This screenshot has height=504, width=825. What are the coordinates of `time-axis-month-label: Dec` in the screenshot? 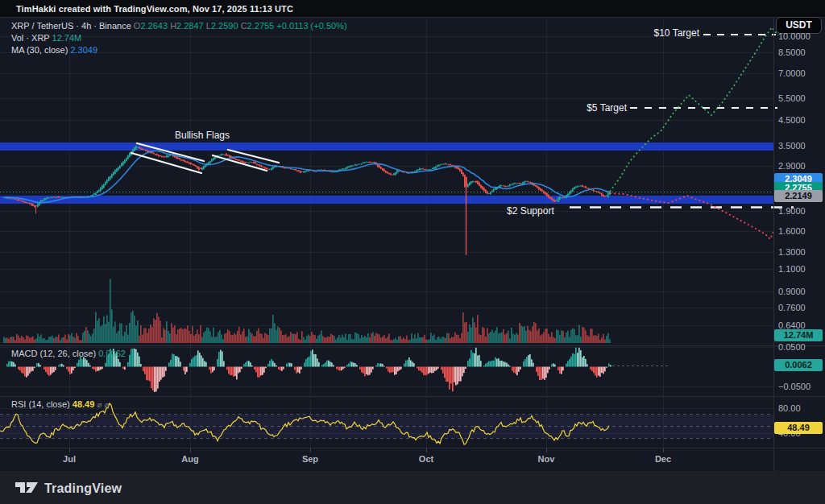 It's located at (663, 459).